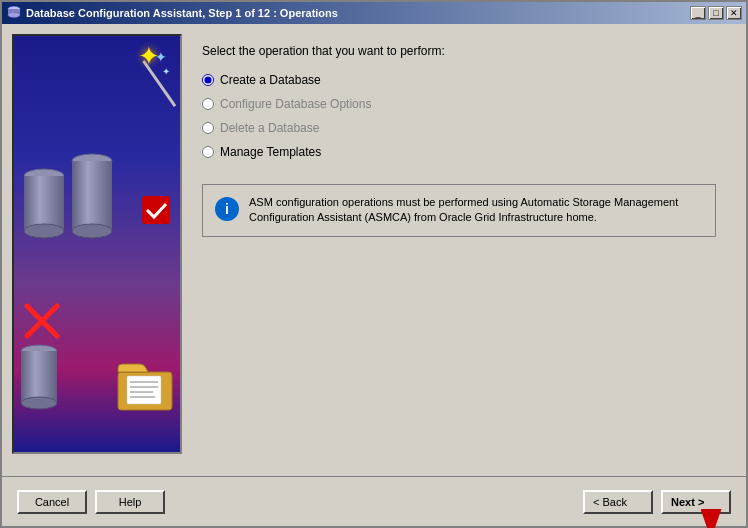 This screenshot has width=748, height=528. What do you see at coordinates (208, 128) in the screenshot?
I see `radio-delete-database` at bounding box center [208, 128].